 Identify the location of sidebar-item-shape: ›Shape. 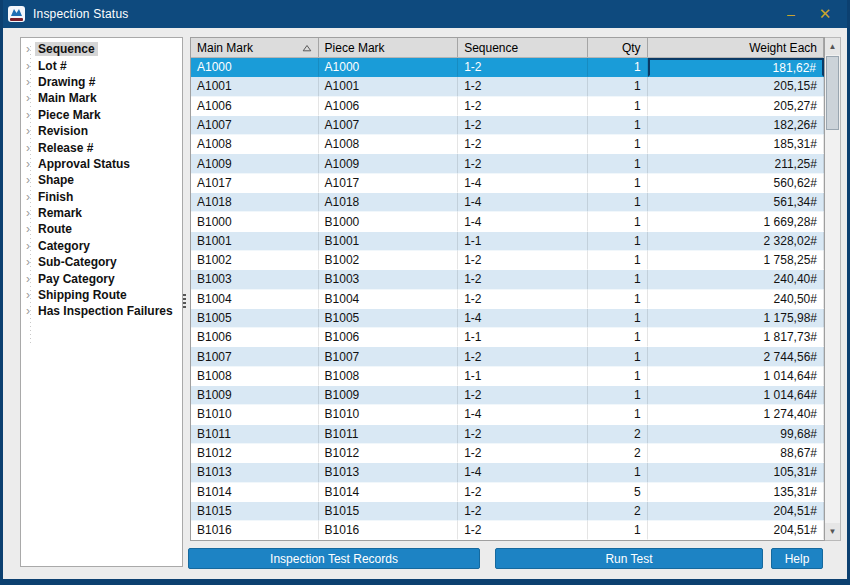
(102, 180).